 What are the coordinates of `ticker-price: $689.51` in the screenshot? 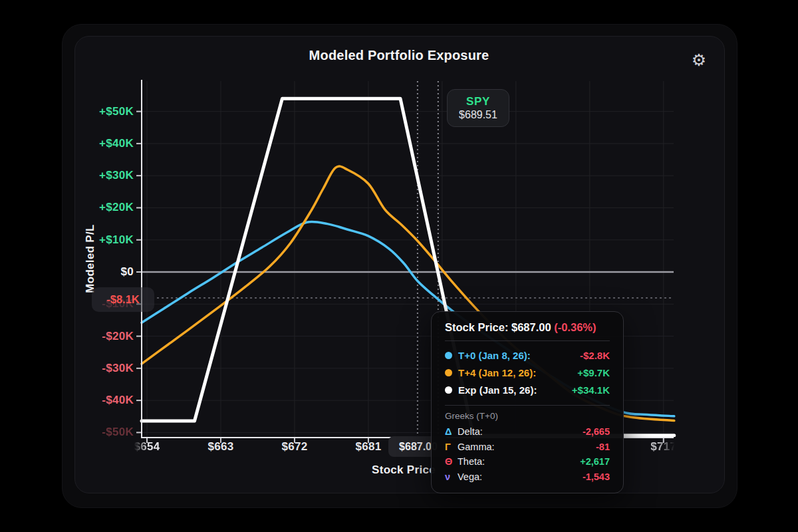 It's located at (478, 115).